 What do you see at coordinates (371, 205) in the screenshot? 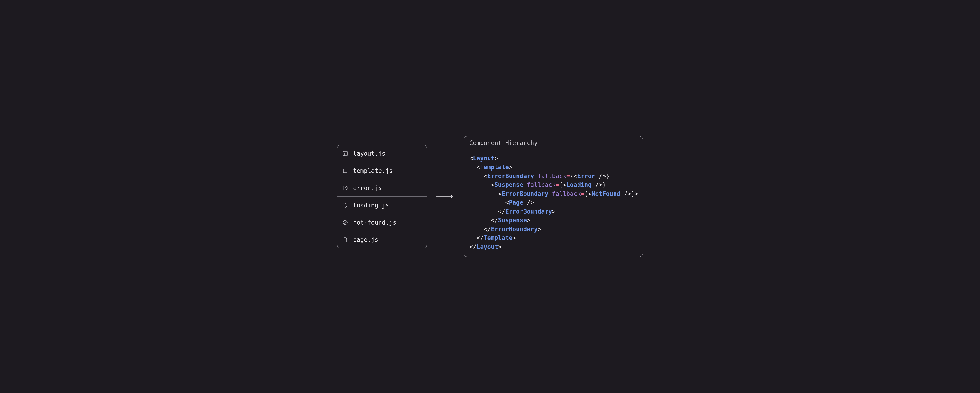
I see `file-name: loading.js` at bounding box center [371, 205].